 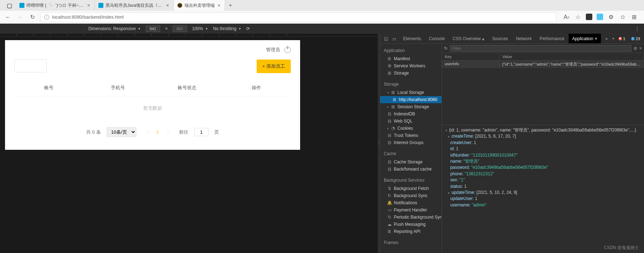 What do you see at coordinates (411, 210) in the screenshot?
I see `item-payment: ▭Payment Handler` at bounding box center [411, 210].